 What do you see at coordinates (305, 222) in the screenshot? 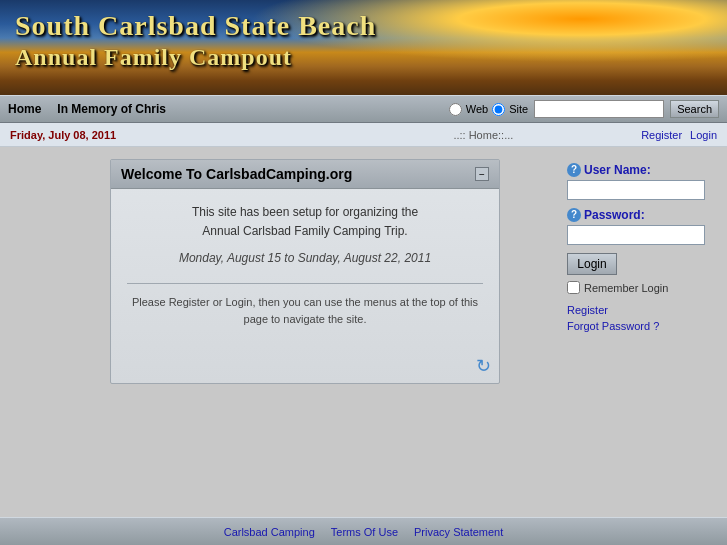
I see `welcome-text-1: This site has been setup for organizing …` at bounding box center [305, 222].